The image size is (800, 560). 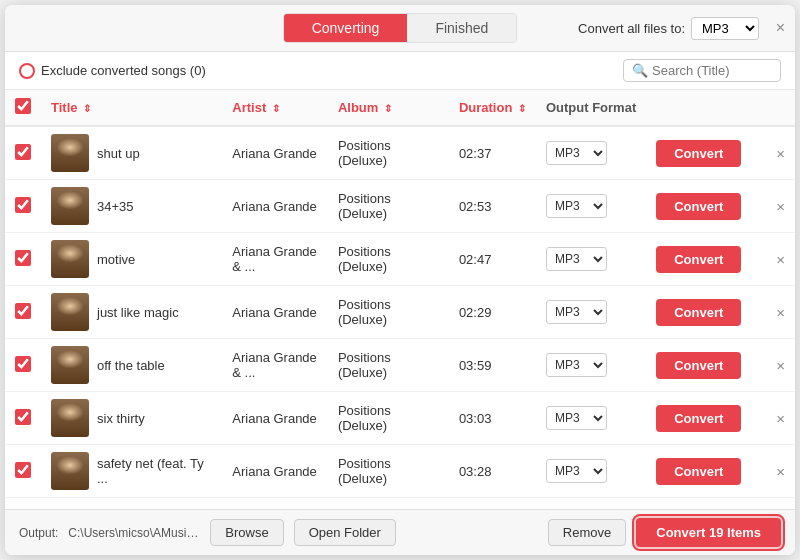 What do you see at coordinates (27, 71) in the screenshot?
I see `exclude-circle-icon` at bounding box center [27, 71].